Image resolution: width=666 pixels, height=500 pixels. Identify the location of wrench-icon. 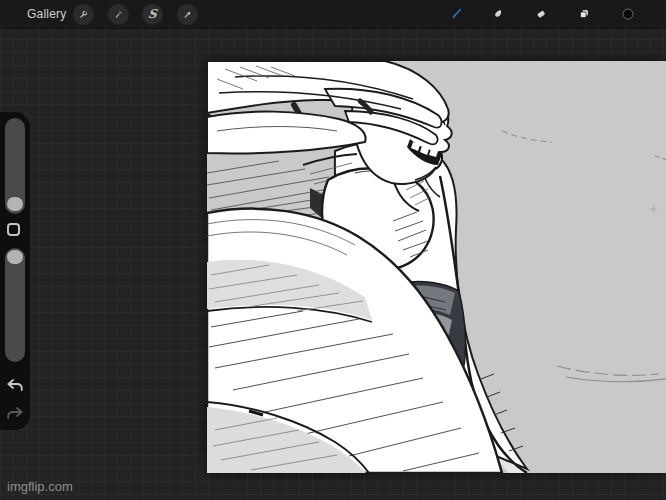
(84, 14).